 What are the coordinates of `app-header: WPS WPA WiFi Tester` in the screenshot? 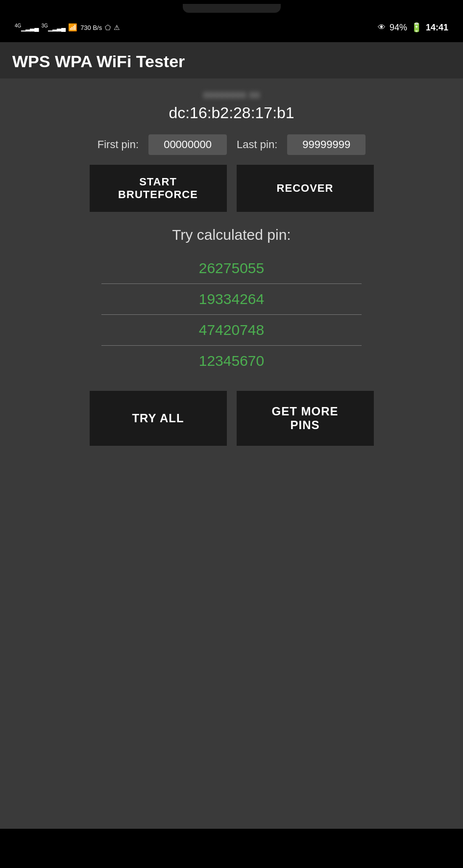 It's located at (231, 60).